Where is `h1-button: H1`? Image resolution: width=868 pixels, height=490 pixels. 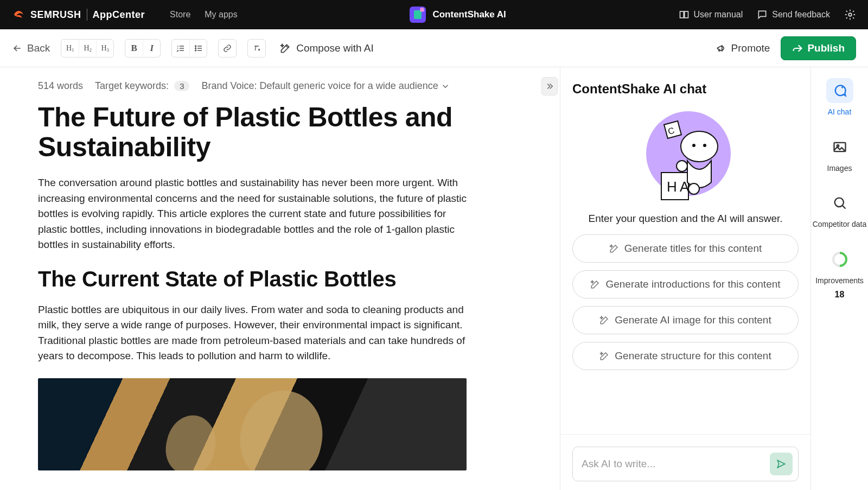
h1-button: H1 is located at coordinates (70, 48).